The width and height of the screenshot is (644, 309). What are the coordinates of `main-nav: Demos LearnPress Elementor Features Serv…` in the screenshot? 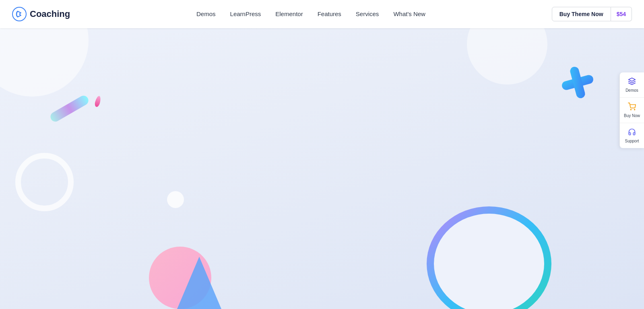 It's located at (311, 14).